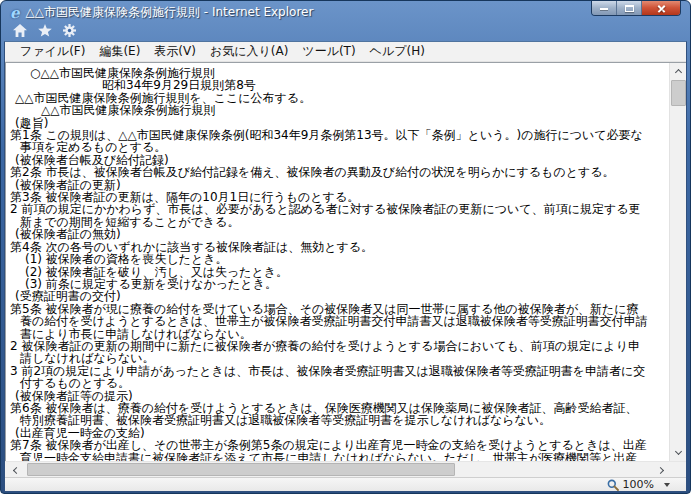  What do you see at coordinates (16, 470) in the screenshot?
I see `chevron-left-icon` at bounding box center [16, 470].